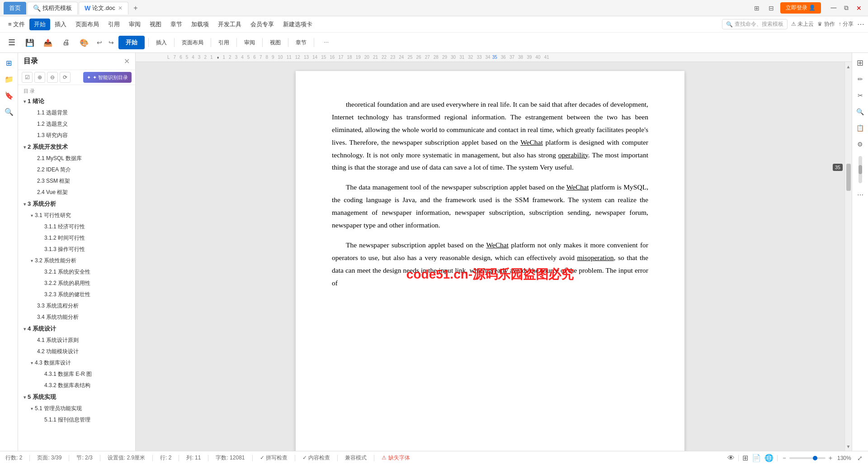 Image resolution: width=868 pixels, height=464 pixels. I want to click on toc-item-18: 3.3 系统流程分析, so click(77, 306).